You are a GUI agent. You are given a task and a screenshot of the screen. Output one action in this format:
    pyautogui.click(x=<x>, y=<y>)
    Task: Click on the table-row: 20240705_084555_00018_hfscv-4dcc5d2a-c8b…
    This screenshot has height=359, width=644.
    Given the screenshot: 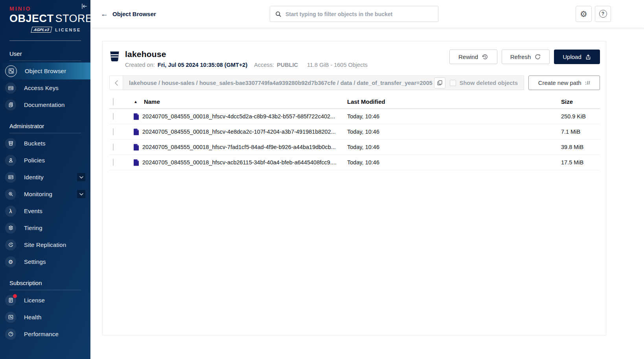 What is the action you would take?
    pyautogui.click(x=355, y=116)
    